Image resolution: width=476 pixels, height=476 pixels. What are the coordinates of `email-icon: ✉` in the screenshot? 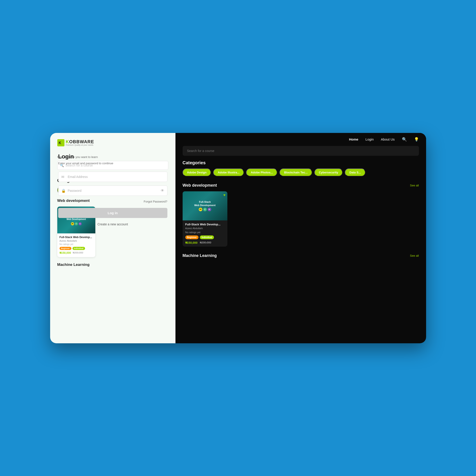 It's located at (63, 177).